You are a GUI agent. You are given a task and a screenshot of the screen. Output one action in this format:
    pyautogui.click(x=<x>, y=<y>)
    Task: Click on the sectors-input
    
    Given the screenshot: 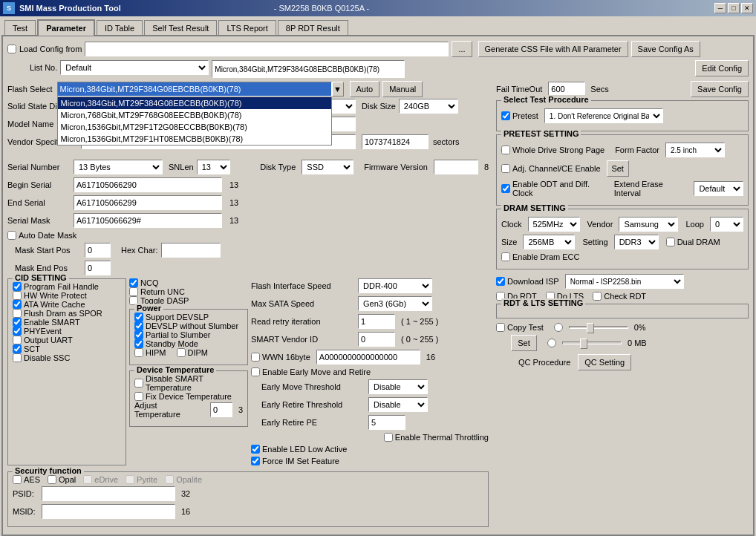 What is the action you would take?
    pyautogui.click(x=395, y=142)
    